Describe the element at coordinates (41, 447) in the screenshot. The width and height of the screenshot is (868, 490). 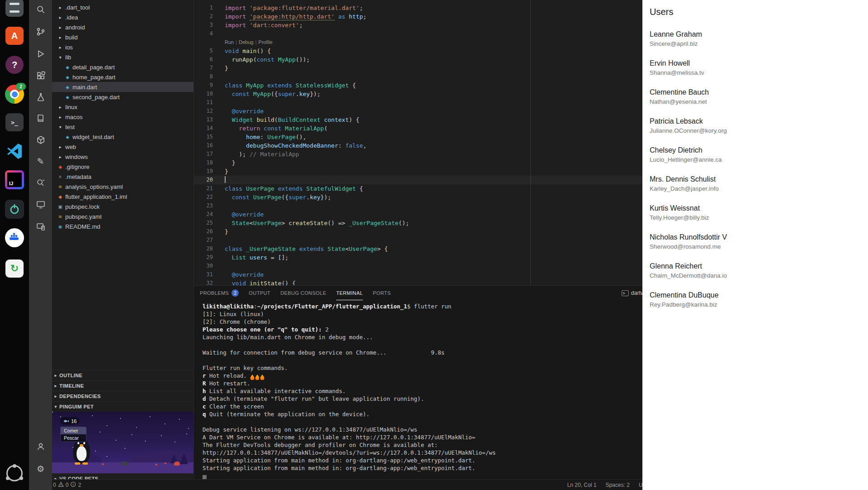
I see `accounts-icon` at that location.